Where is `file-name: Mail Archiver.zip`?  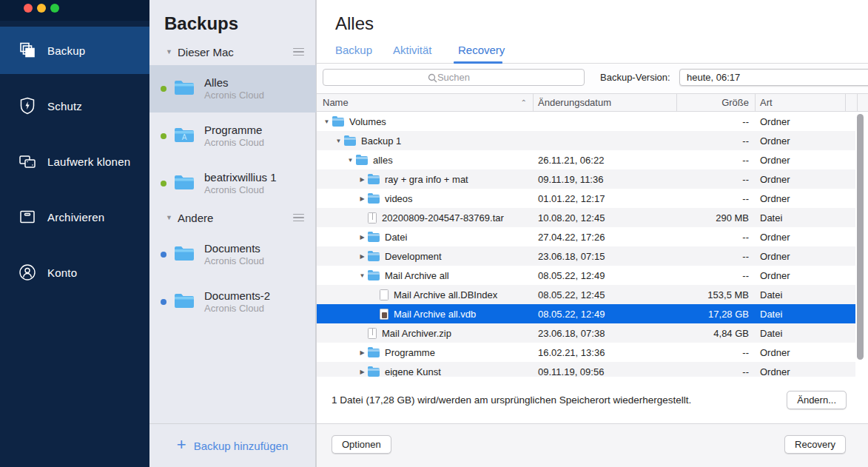 file-name: Mail Archiver.zip is located at coordinates (417, 333).